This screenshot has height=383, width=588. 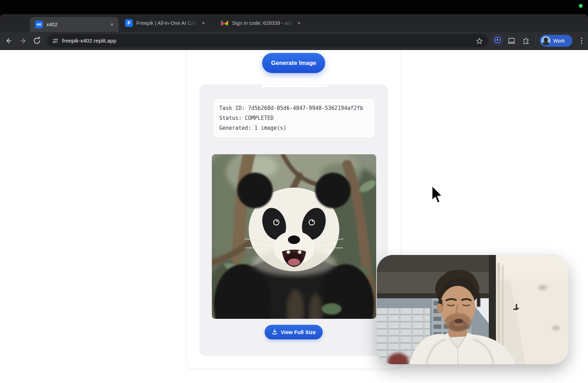 What do you see at coordinates (270, 128) in the screenshot?
I see `generated-value: 1 image(s)` at bounding box center [270, 128].